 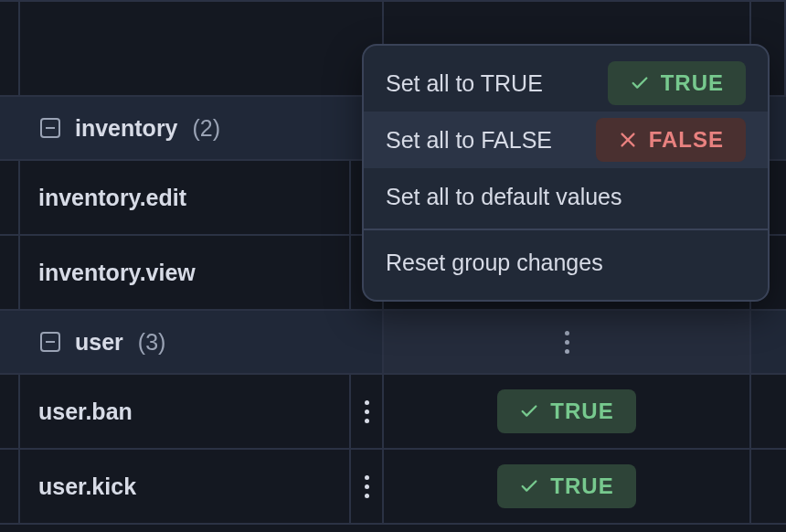 What do you see at coordinates (566, 229) in the screenshot?
I see `menu-separator` at bounding box center [566, 229].